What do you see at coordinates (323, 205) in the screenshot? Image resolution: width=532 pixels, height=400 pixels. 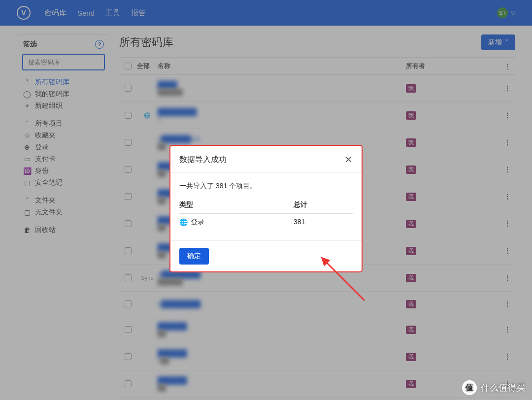 I see `modal-col-total: 总计` at bounding box center [323, 205].